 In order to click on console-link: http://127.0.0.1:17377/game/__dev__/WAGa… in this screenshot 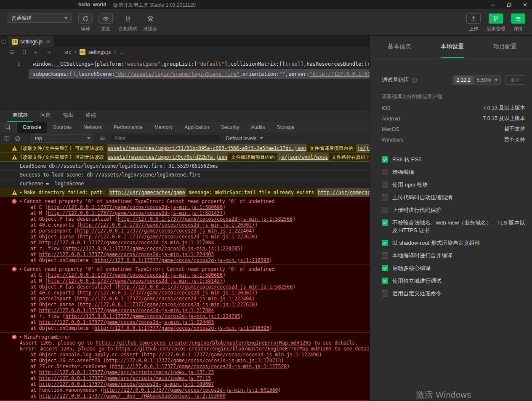, I will do `click(132, 396)`.